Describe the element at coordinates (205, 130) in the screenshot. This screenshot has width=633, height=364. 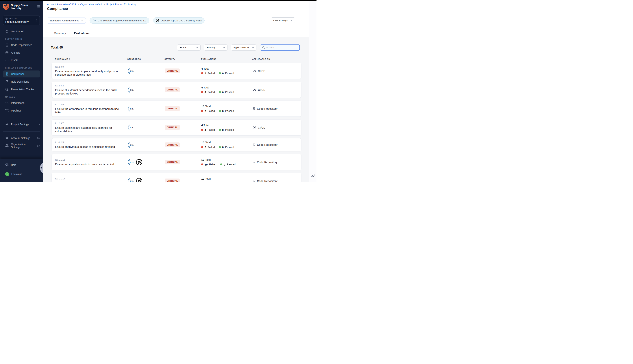
I see `failed-count: 4` at that location.